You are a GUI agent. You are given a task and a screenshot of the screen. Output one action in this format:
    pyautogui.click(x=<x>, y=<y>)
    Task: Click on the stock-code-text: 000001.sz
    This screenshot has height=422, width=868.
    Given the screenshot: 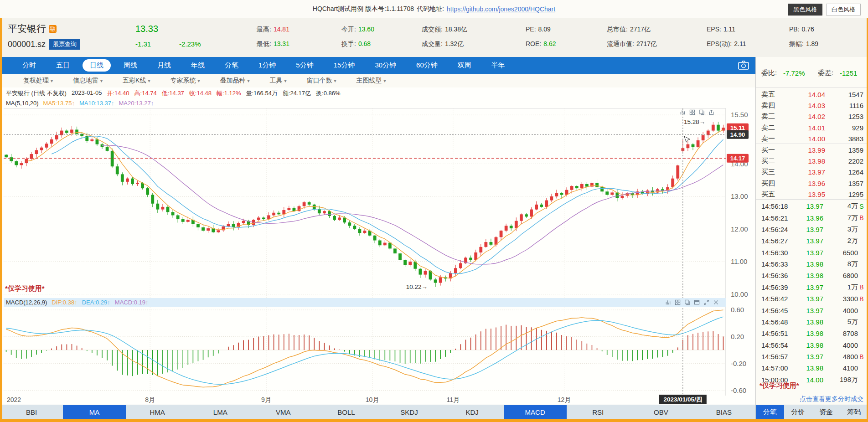 What is the action you would take?
    pyautogui.click(x=26, y=45)
    